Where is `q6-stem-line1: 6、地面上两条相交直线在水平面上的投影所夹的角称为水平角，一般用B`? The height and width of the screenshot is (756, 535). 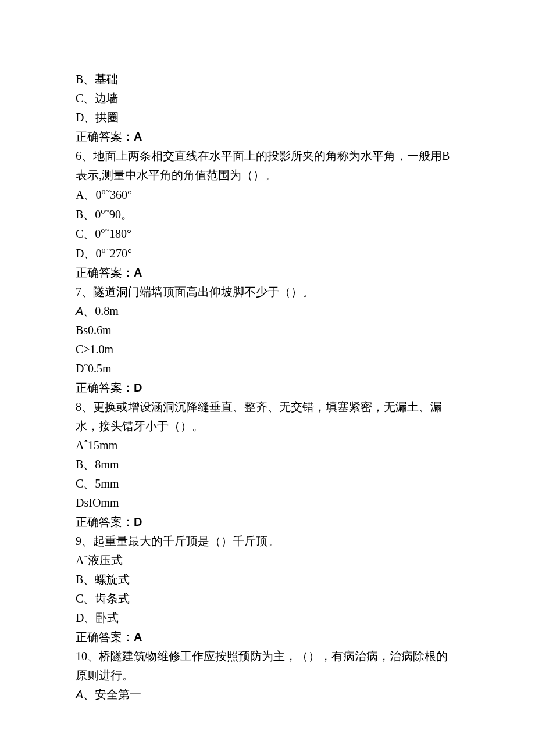
q6-stem-line1: 6、地面上两条相交直线在水平面上的投影所夹的角称为水平角，一般用B is located at coordinates (268, 156).